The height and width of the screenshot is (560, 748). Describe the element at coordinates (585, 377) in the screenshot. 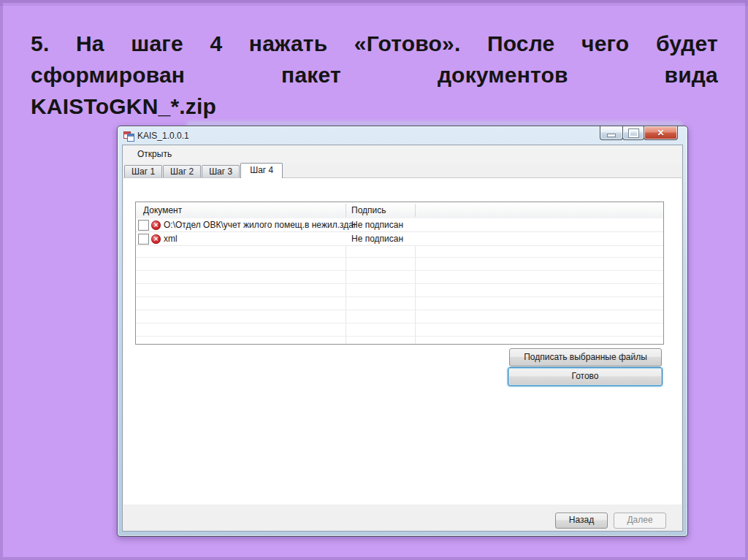

I see `done-button: Готово` at that location.